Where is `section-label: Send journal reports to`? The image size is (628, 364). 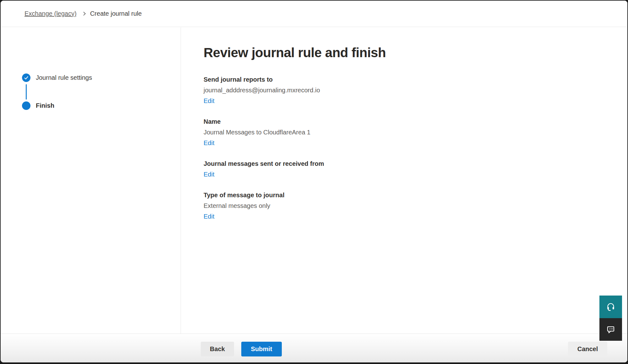
section-label: Send journal reports to is located at coordinates (295, 79).